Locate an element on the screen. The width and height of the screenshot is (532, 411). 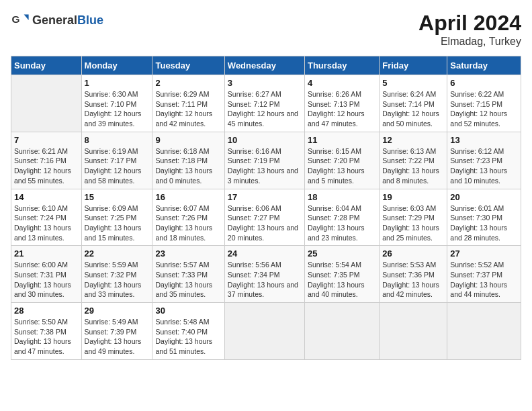
col-header-monday: Monday is located at coordinates (117, 66).